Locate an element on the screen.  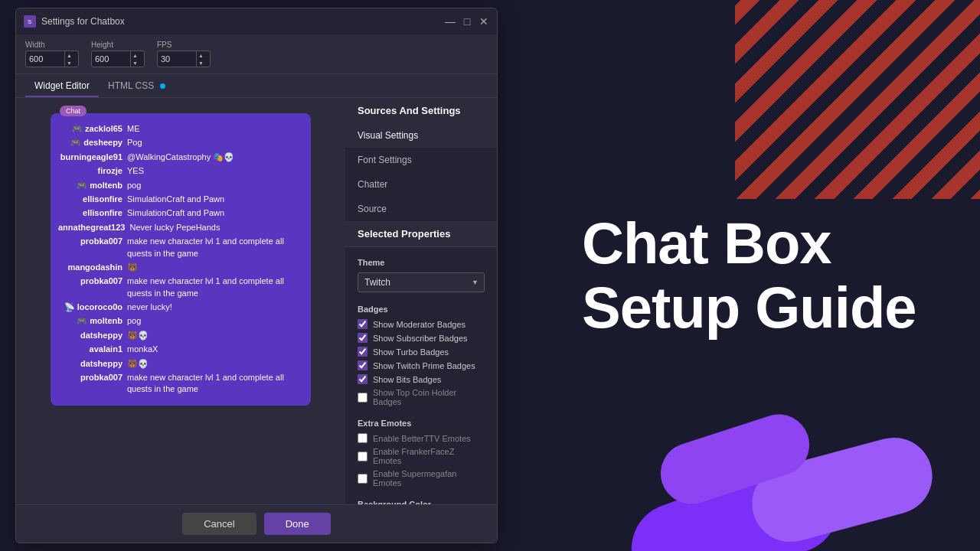
emote-checkbox-label: Enable Supermegafan Emotes is located at coordinates (429, 478).